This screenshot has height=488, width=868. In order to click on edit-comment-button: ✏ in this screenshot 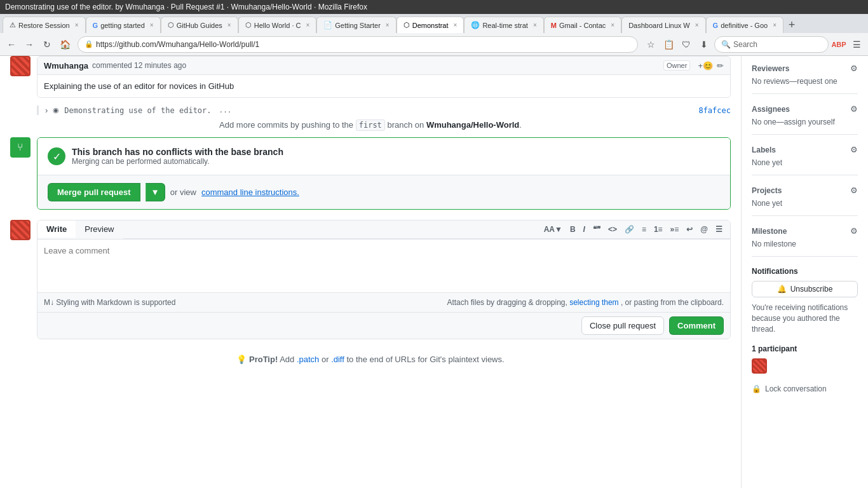, I will do `click(721, 66)`.